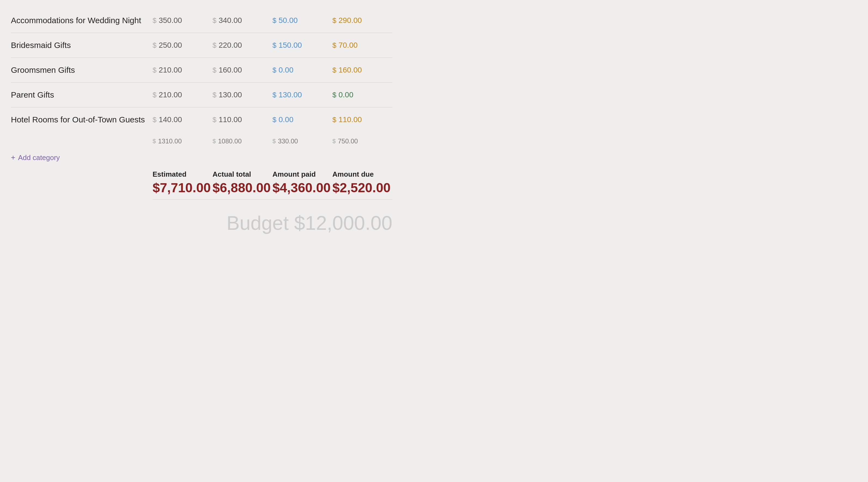 Image resolution: width=868 pixels, height=482 pixels. Describe the element at coordinates (202, 45) in the screenshot. I see `table-row: Bridesmaid Gifts $ 250.00 $ 220.00 $ 150…` at that location.